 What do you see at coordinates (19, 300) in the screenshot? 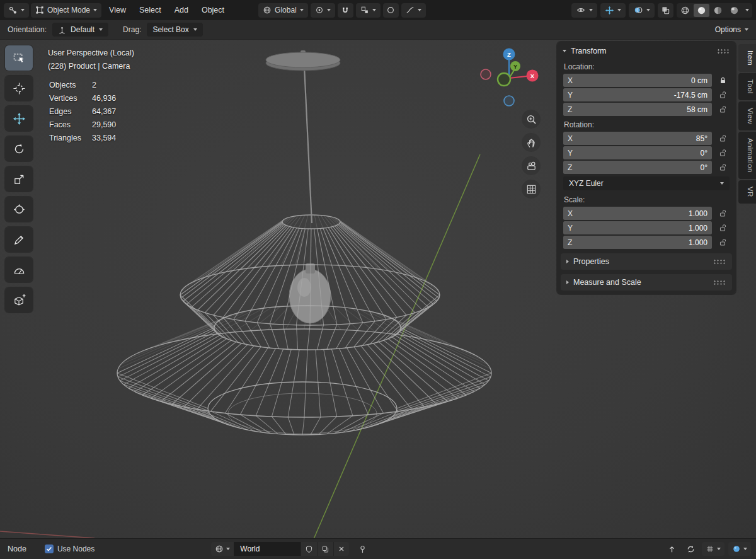
I see `tool-add-primitive` at bounding box center [19, 300].